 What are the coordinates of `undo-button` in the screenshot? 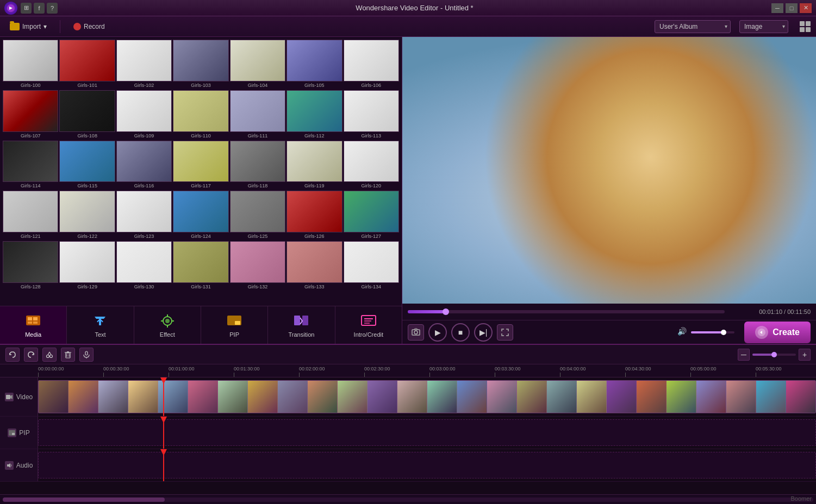 It's located at (13, 355).